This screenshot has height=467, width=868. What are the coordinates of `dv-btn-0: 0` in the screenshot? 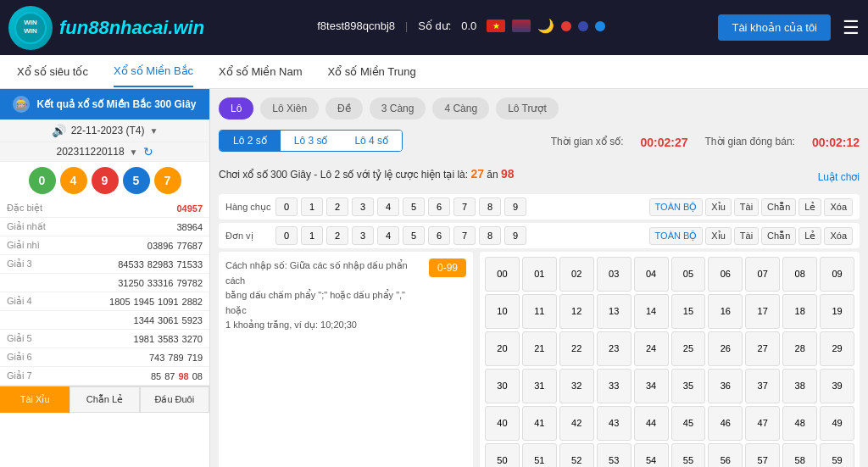 It's located at (287, 236).